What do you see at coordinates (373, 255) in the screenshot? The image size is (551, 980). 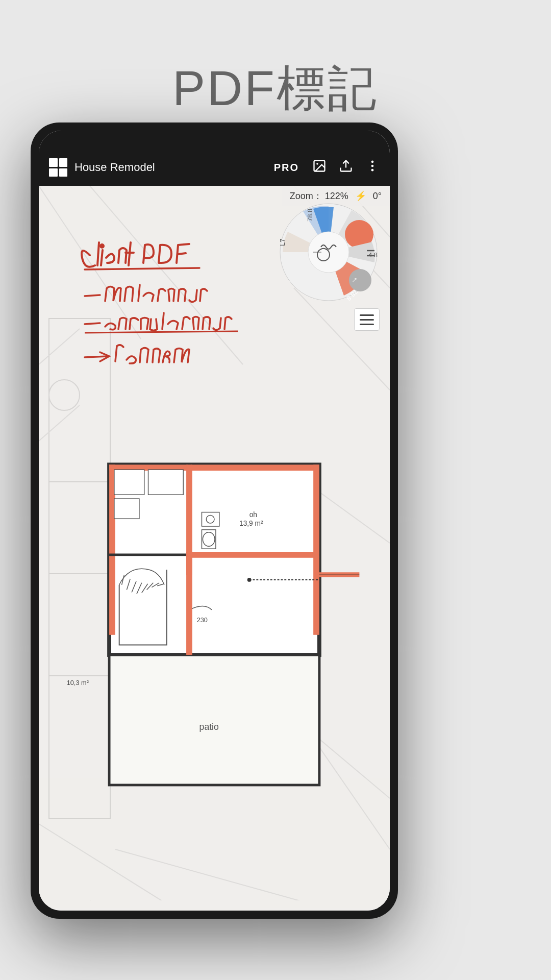 I see `svg-text: 4·8` at bounding box center [373, 255].